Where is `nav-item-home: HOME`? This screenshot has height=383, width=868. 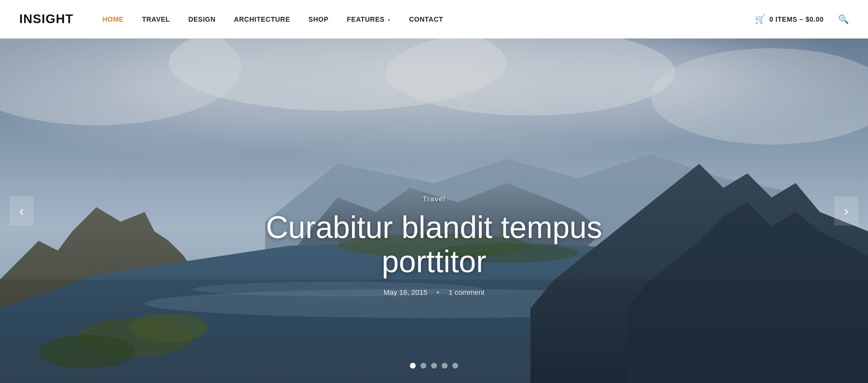
nav-item-home: HOME is located at coordinates (113, 19).